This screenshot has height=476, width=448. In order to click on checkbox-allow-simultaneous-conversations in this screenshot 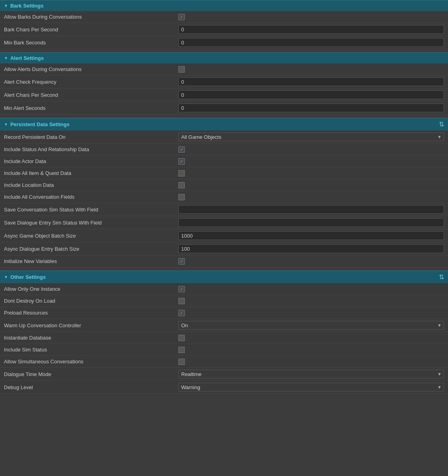, I will do `click(182, 362)`.